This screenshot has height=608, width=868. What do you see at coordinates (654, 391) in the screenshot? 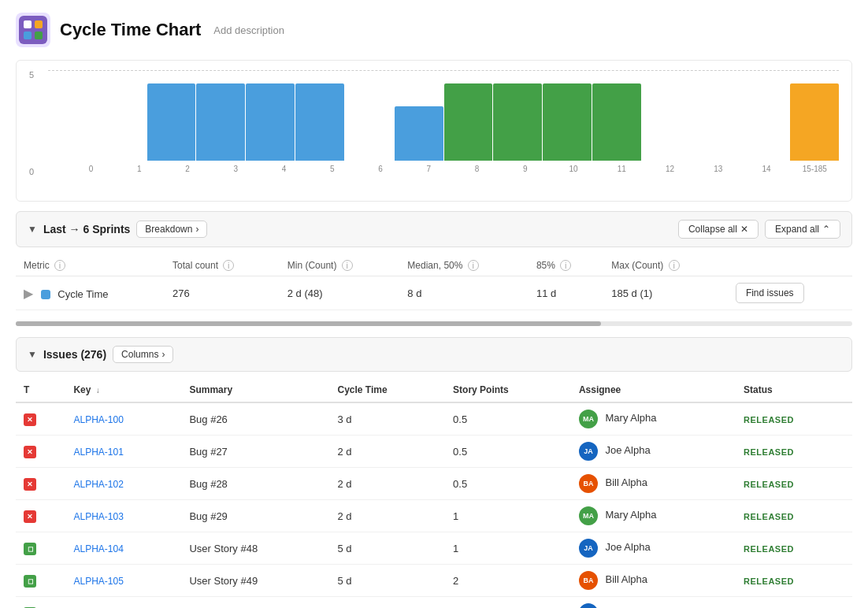
I see `th-assignee: Assignee` at bounding box center [654, 391].